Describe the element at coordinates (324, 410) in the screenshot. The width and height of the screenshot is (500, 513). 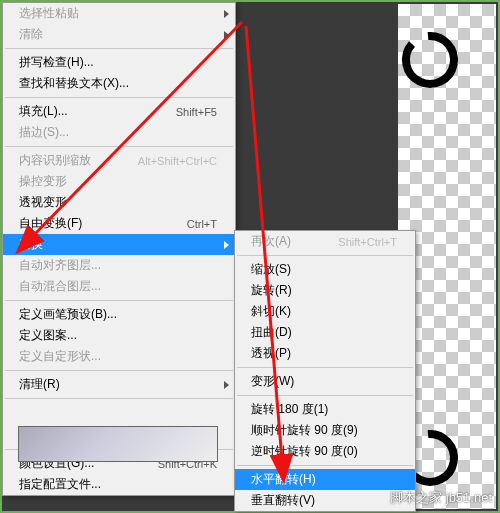
I see `menu-item-label: 旋转 180 度(1)` at that location.